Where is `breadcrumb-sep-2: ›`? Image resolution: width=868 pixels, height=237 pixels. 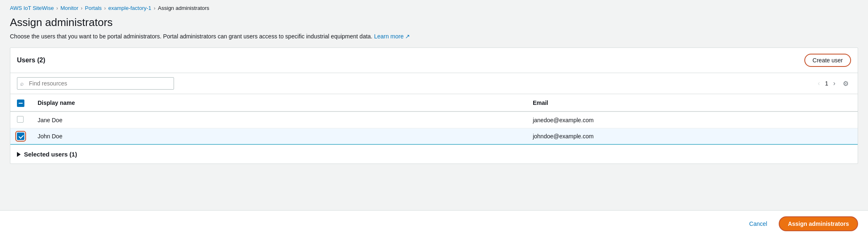
breadcrumb-sep-2: › is located at coordinates (82, 8).